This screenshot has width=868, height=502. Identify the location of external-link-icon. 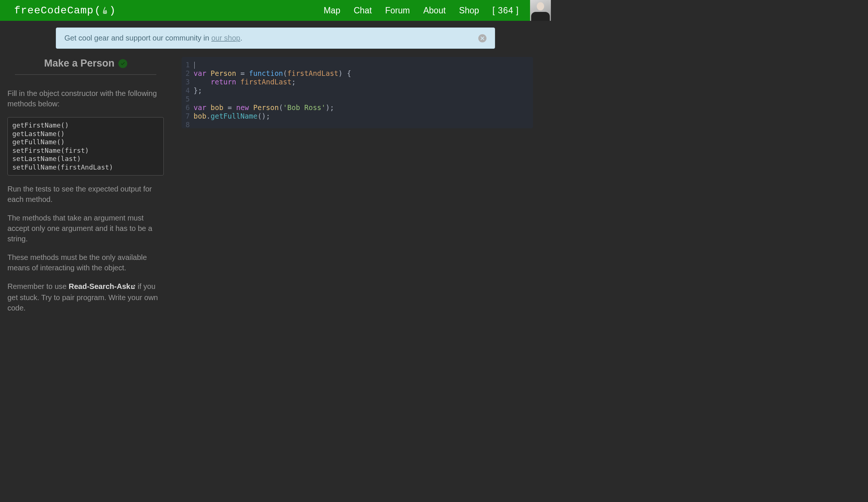
(133, 287).